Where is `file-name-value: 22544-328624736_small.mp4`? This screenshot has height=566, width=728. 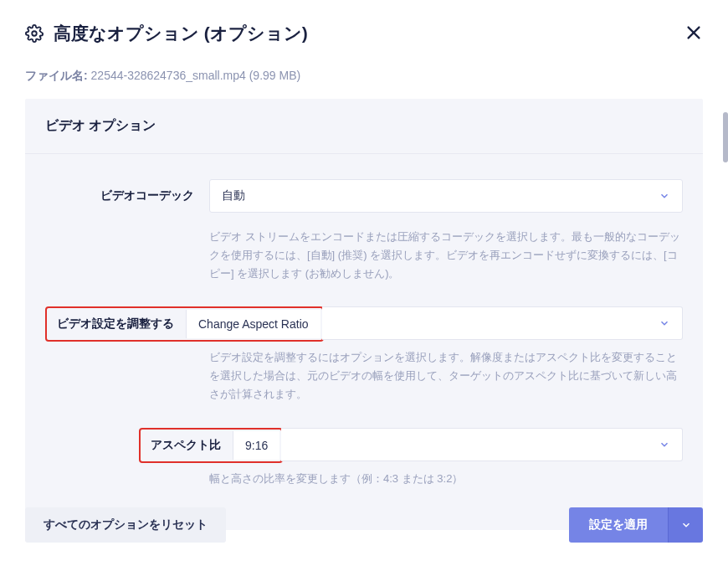
file-name-value: 22544-328624736_small.mp4 is located at coordinates (169, 75).